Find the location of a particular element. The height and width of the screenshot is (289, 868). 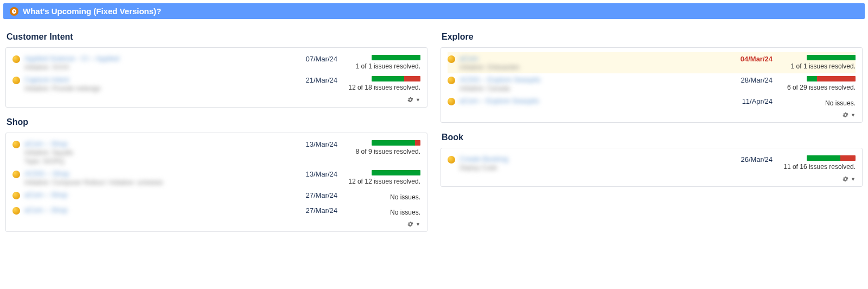

version-name: Create Booking is located at coordinates (589, 159).